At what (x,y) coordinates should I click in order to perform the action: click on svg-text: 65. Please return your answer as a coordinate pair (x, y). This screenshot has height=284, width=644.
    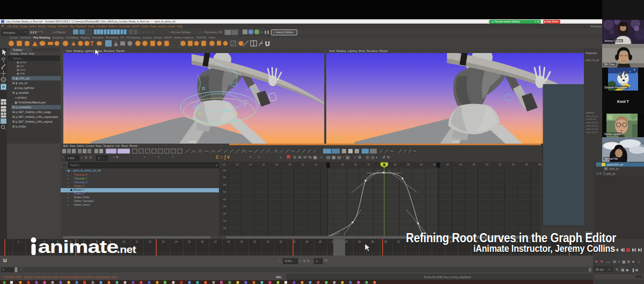
    Looking at the image, I should click on (225, 170).